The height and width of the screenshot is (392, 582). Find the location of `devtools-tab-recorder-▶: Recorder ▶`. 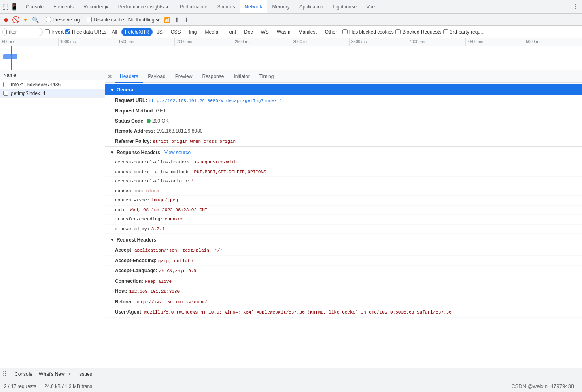

devtools-tab-recorder-▶: Recorder ▶ is located at coordinates (96, 7).